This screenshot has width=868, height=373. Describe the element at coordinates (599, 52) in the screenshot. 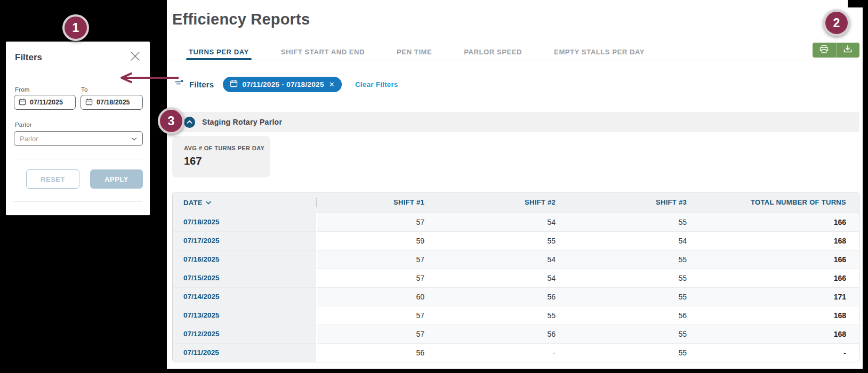

I see `report-tab: EMPTY STALLS PER DAY` at that location.